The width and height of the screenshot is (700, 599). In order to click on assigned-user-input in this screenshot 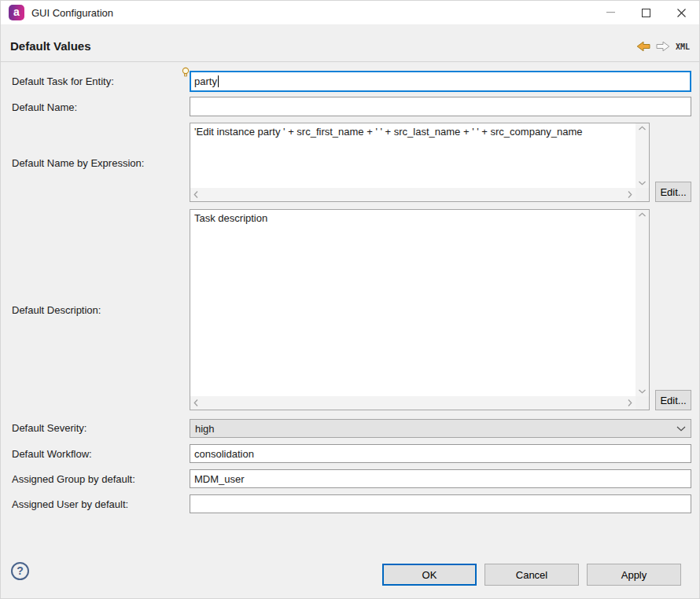, I will do `click(440, 504)`.